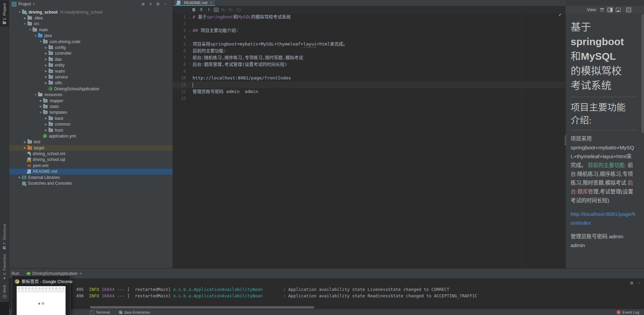  Describe the element at coordinates (369, 78) in the screenshot. I see `editor-line-10: 10 http://localhost:8081/page/frontIndex` at that location.